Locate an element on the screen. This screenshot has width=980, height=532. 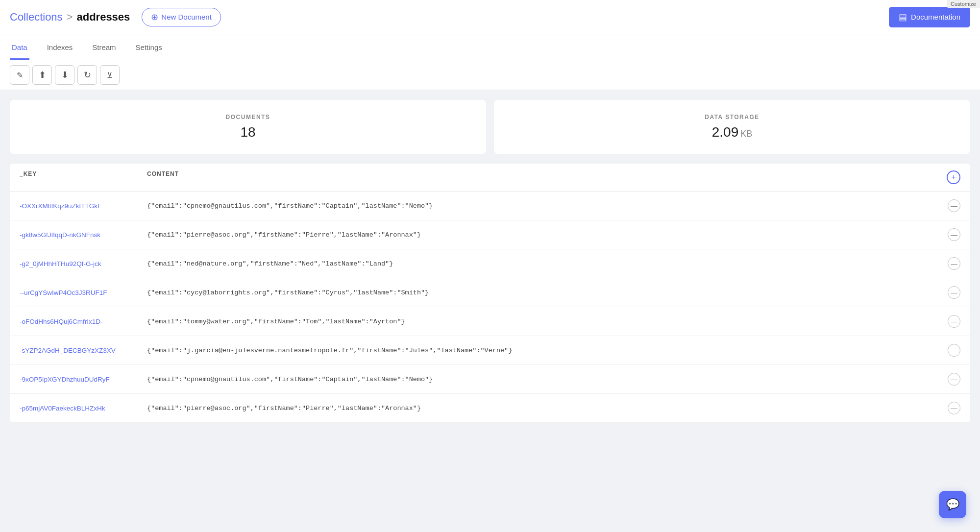
row-content-2: {"email":"ned@nature.org","firstName":"N… is located at coordinates (541, 264).